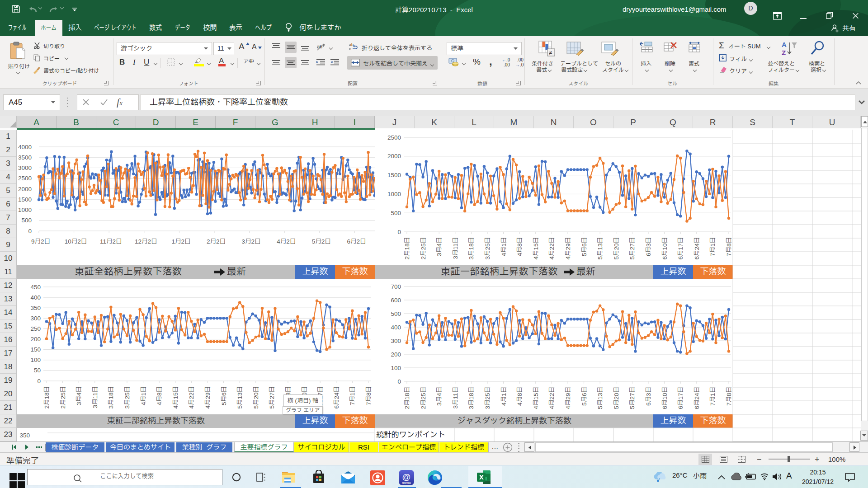 Image resolution: width=868 pixels, height=488 pixels. What do you see at coordinates (406, 483) in the screenshot?
I see `svg-text: menu` at bounding box center [406, 483].